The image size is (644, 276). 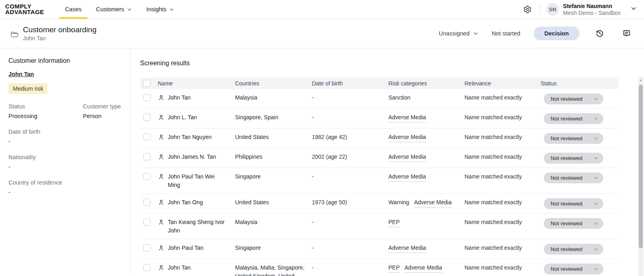 I want to click on table-row: Tan Kwang Sheng Ivor JohnMalaysia-PEPNam…, so click(x=379, y=226).